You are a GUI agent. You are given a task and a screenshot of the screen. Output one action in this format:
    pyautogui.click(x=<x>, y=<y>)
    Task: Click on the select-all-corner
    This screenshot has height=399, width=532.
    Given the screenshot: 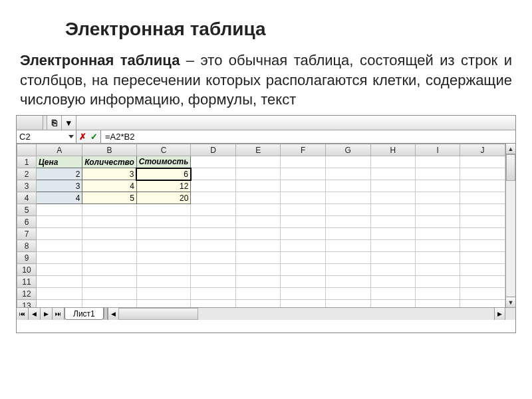 What is the action you would take?
    pyautogui.click(x=27, y=150)
    